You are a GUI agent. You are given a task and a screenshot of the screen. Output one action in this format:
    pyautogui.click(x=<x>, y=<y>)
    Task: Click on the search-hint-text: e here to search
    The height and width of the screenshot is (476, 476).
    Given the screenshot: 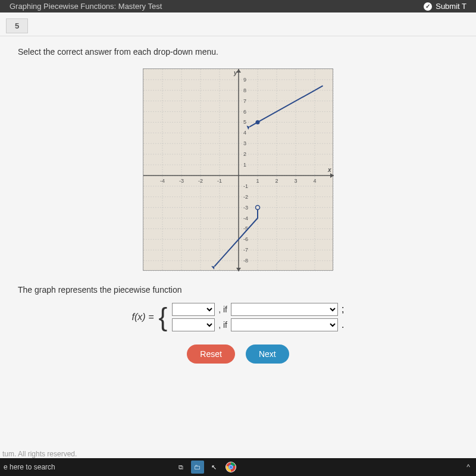 What is the action you would take?
    pyautogui.click(x=27, y=467)
    